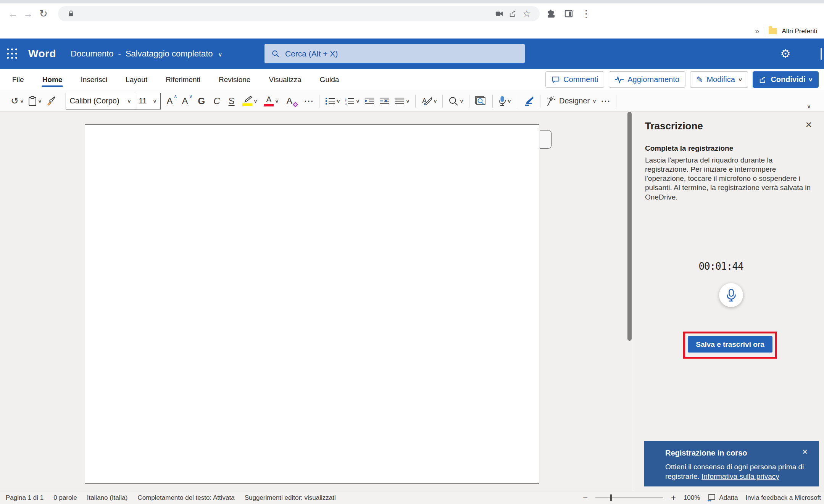 The image size is (824, 504). Describe the element at coordinates (630, 226) in the screenshot. I see `vertical-scrollbar` at that location.